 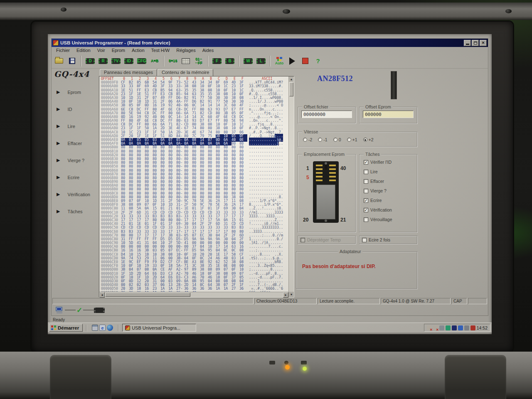 I want to click on config-button: CFG, so click(x=142, y=61).